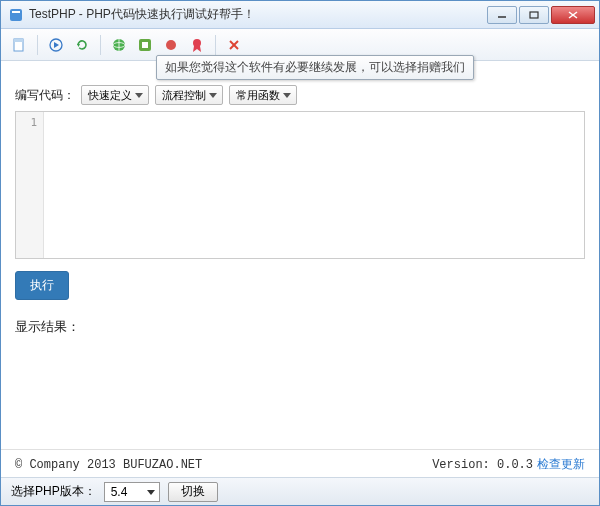  Describe the element at coordinates (171, 45) in the screenshot. I see `record-icon` at that location.